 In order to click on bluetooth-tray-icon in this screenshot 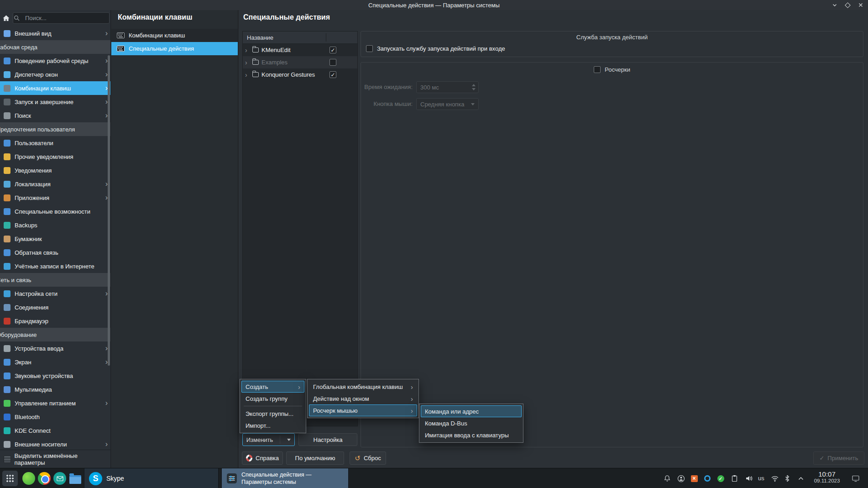, I will do `click(787, 478)`.